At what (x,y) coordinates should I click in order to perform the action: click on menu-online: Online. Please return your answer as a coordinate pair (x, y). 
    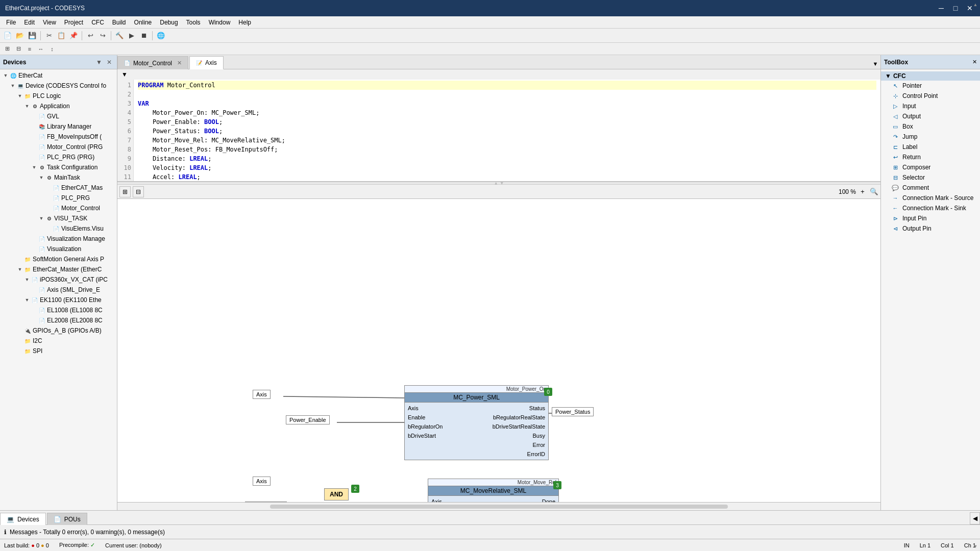
    Looking at the image, I should click on (143, 22).